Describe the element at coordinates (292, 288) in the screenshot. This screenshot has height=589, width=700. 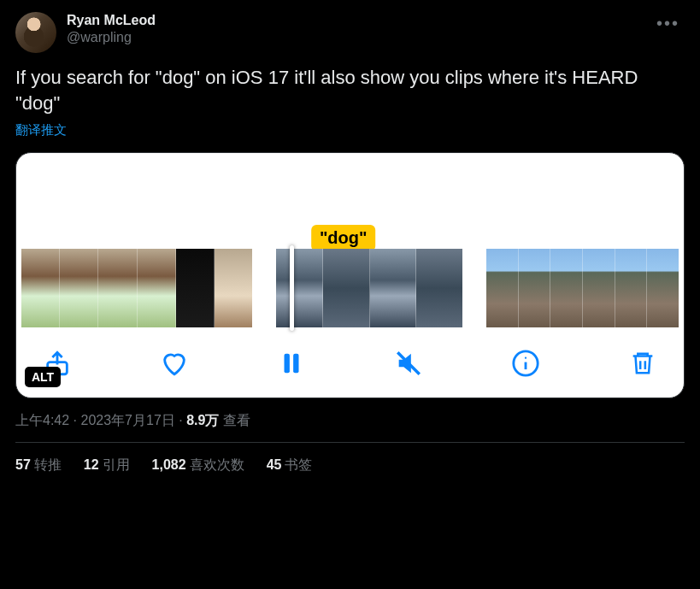
I see `playhead` at that location.